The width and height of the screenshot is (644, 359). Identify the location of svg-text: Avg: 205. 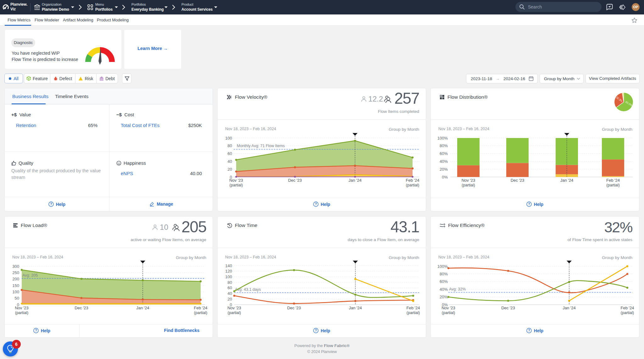
(30, 275).